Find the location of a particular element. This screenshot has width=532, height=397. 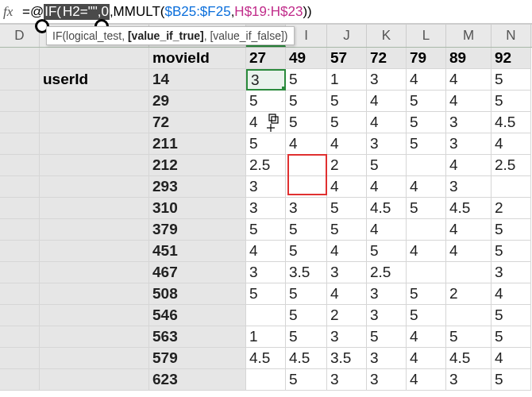

userid-293: 293 is located at coordinates (198, 187).